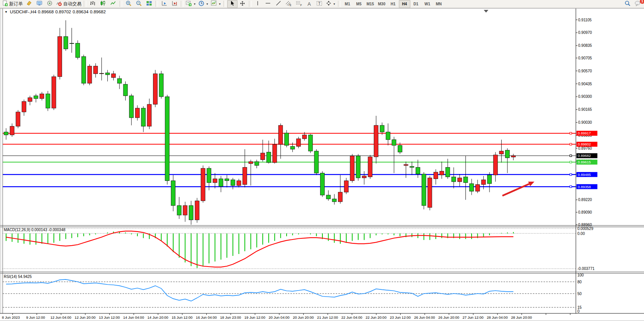 The width and height of the screenshot is (644, 321). Describe the element at coordinates (175, 4) in the screenshot. I see `chart-shift-icon` at that location.